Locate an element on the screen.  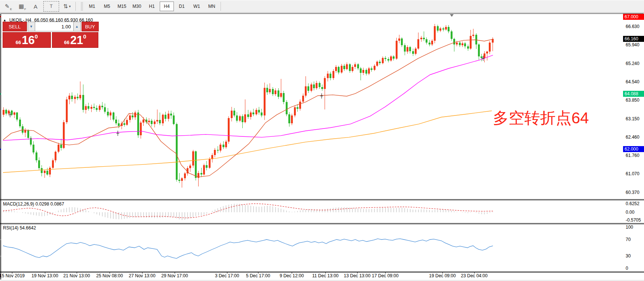
sell-price-prefix: 66 is located at coordinates (18, 43).